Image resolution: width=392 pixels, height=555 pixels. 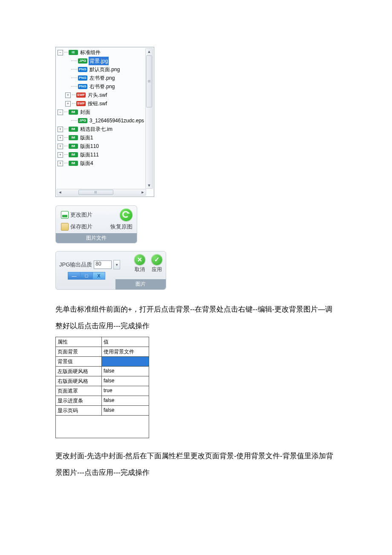 I want to click on minimize-button: —, so click(x=74, y=276).